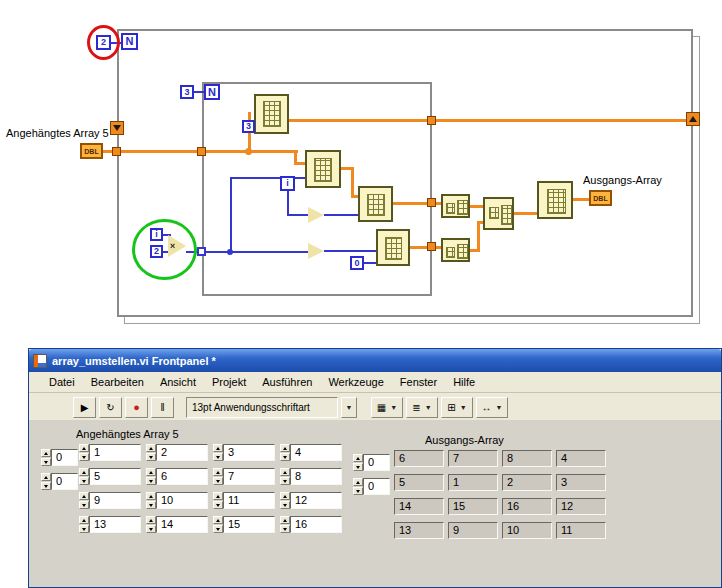 The height and width of the screenshot is (588, 722). What do you see at coordinates (187, 92) in the screenshot?
I see `inner-loop-count-constant: 3` at bounding box center [187, 92].